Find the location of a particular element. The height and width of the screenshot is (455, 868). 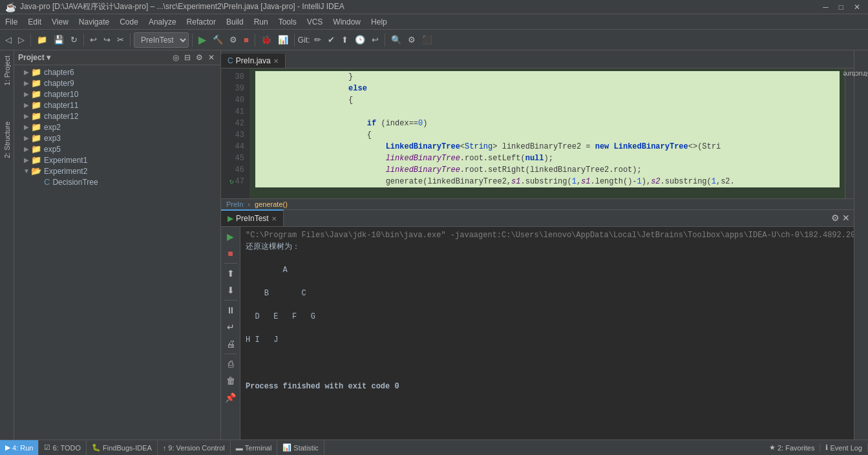

run-stop-btn: ■ is located at coordinates (230, 253).